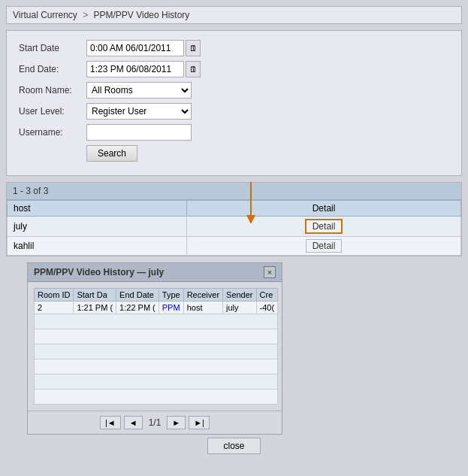 This screenshot has width=468, height=476. I want to click on room-name-row: Room Name: All Rooms, so click(234, 90).